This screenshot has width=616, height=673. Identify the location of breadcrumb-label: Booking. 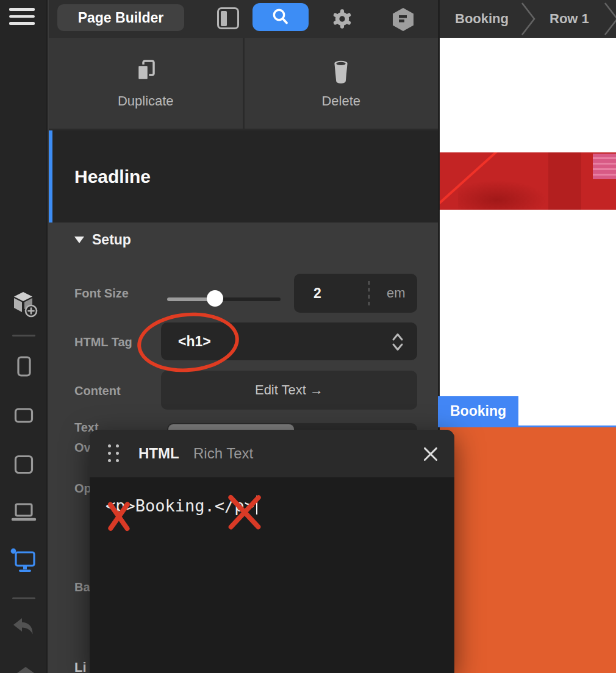
(482, 19).